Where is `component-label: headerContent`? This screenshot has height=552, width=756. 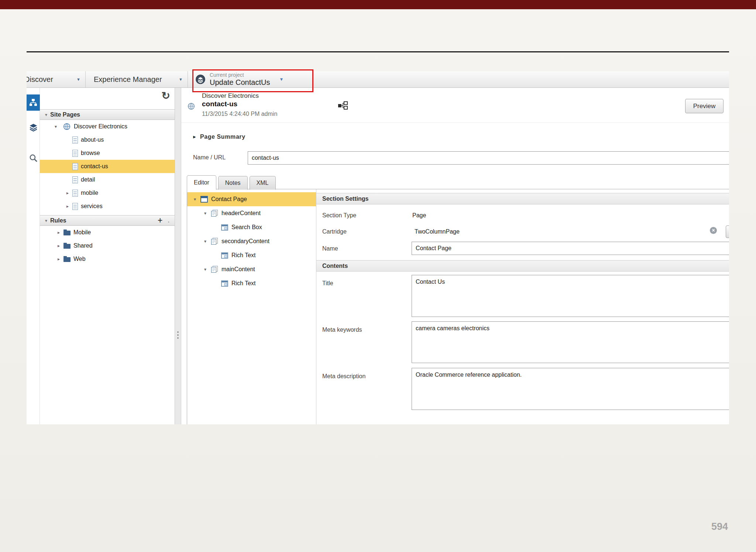 component-label: headerContent is located at coordinates (241, 213).